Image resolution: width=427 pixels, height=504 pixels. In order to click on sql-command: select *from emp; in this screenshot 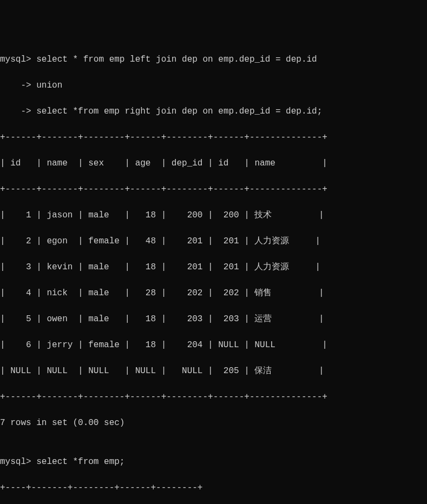, I will do `click(80, 462)`.